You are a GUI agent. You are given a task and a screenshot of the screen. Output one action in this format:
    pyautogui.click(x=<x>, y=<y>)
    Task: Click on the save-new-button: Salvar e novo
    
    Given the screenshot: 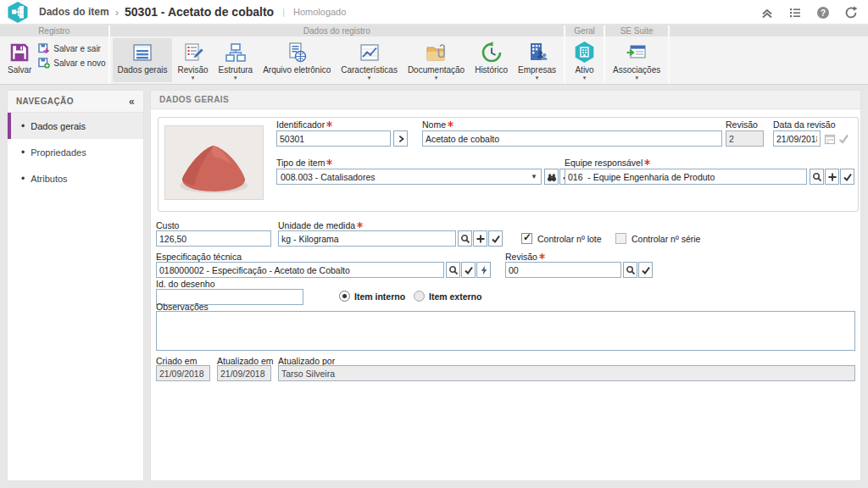 What is the action you would take?
    pyautogui.click(x=71, y=63)
    